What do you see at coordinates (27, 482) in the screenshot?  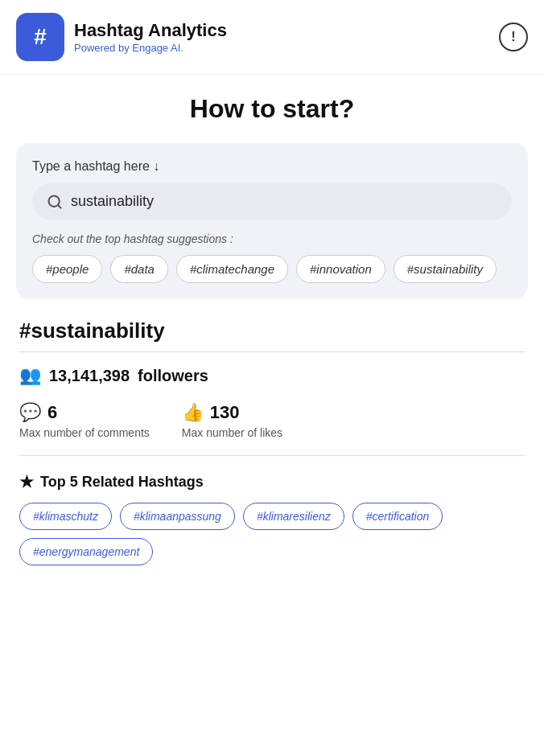 I see `star-icon: ★` at bounding box center [27, 482].